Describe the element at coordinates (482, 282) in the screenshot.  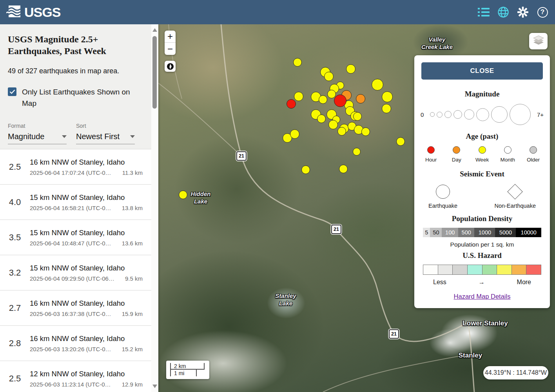
I see `hazard-scale-labels: Less → More` at that location.